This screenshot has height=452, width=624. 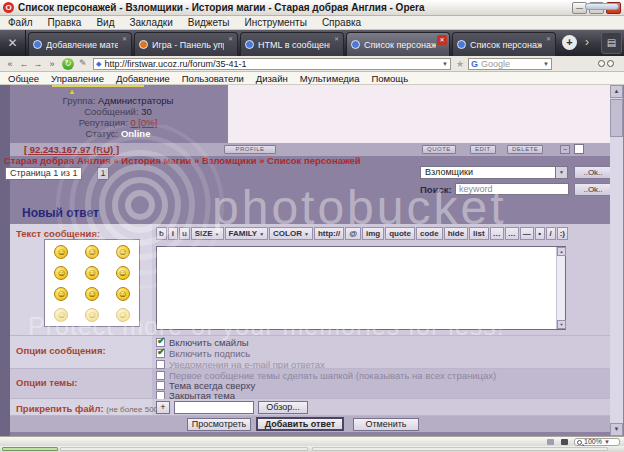 I want to click on panel-grip-widget, so click(x=602, y=6).